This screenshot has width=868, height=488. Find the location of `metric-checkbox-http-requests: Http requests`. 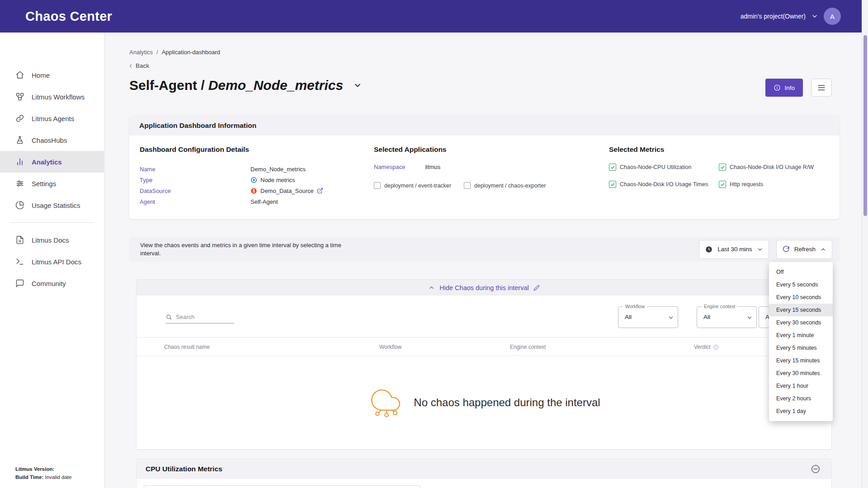

metric-checkbox-http-requests: Http requests is located at coordinates (775, 184).